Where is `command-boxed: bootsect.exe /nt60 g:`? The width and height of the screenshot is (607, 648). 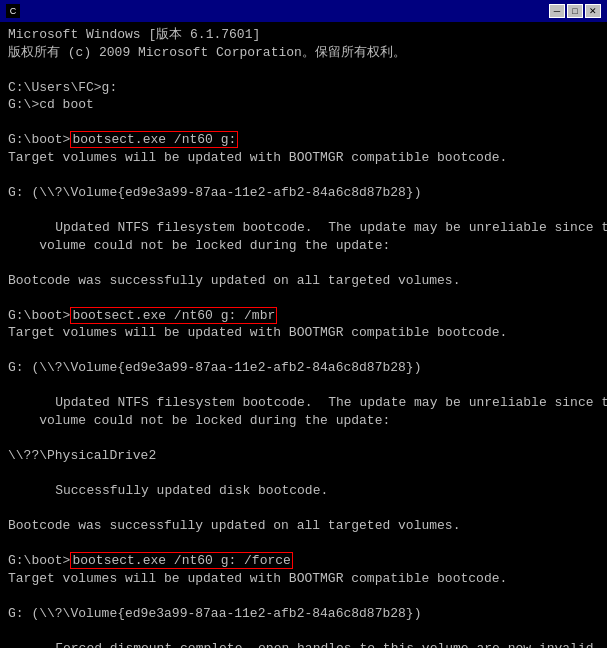
command-boxed: bootsect.exe /nt60 g: is located at coordinates (154, 140).